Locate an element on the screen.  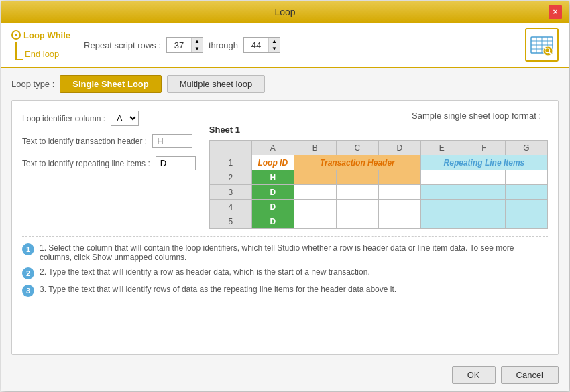
instructions-section: 1 1. Select the column that will contain… is located at coordinates (285, 267).